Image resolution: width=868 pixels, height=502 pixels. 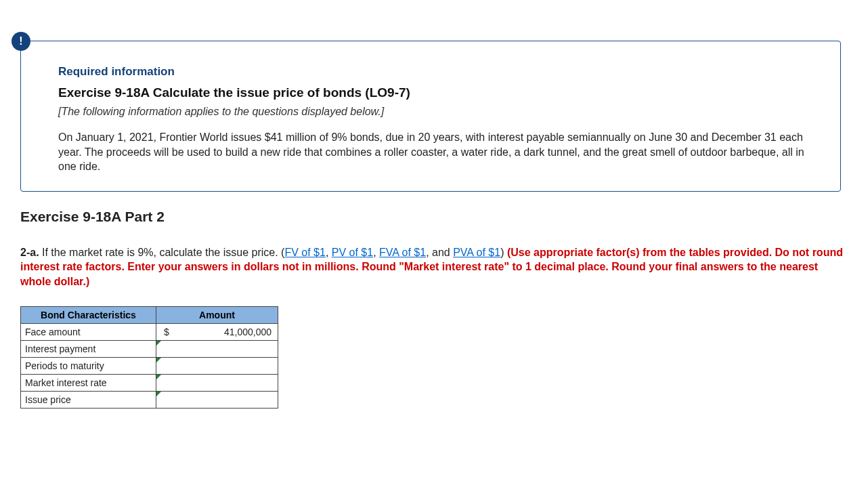 I want to click on link-fva: FVA of $1, so click(x=402, y=252).